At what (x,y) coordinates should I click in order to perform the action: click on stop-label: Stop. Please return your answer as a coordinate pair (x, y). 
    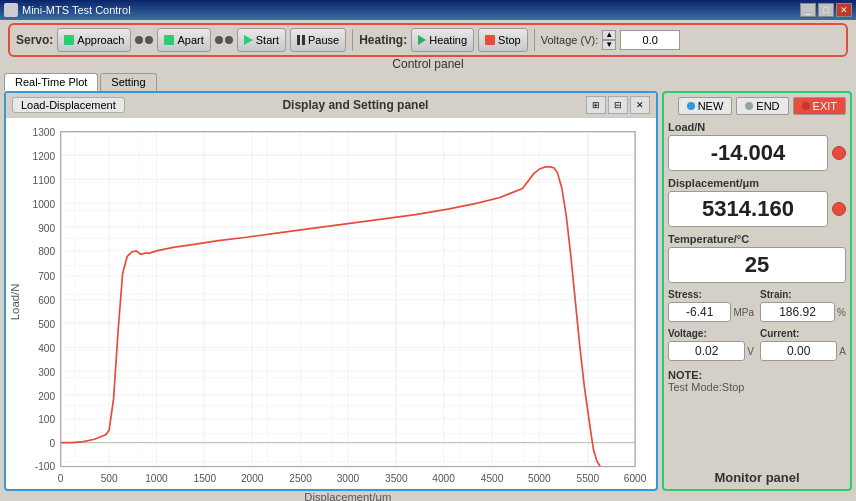
    Looking at the image, I should click on (510, 40).